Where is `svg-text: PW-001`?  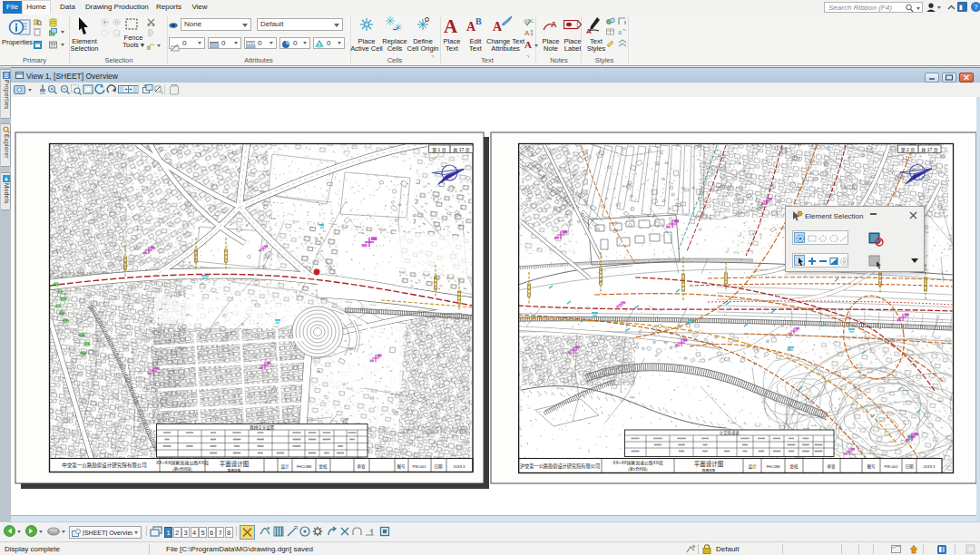
svg-text: PW-001 is located at coordinates (419, 466).